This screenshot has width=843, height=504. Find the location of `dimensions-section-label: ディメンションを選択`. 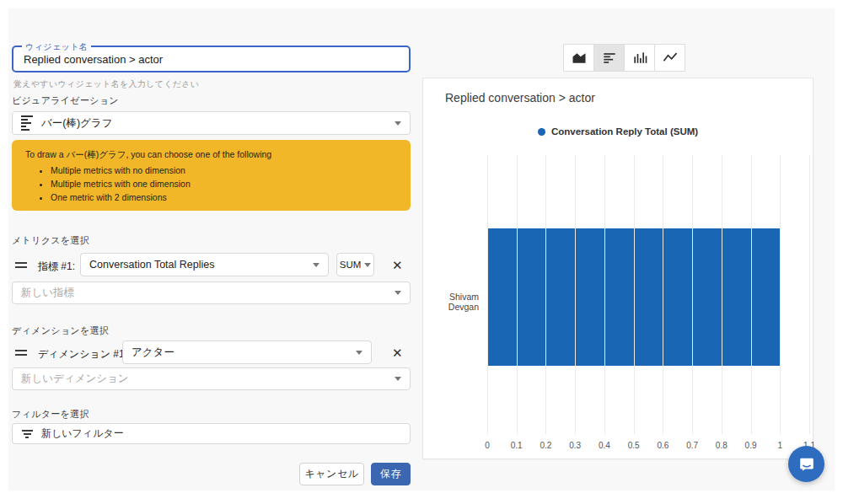

dimensions-section-label: ディメンションを選択 is located at coordinates (61, 330).